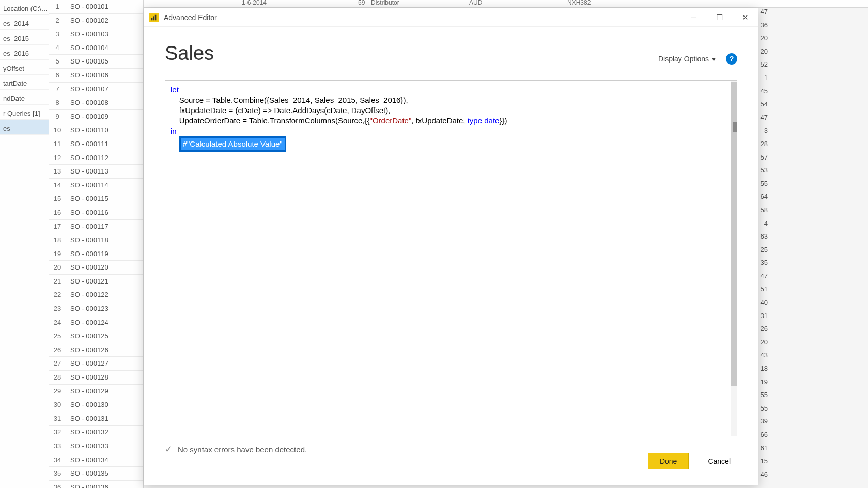 This screenshot has height=488, width=868. Describe the element at coordinates (24, 23) in the screenshot. I see `sidebar-item: es_2014` at that location.